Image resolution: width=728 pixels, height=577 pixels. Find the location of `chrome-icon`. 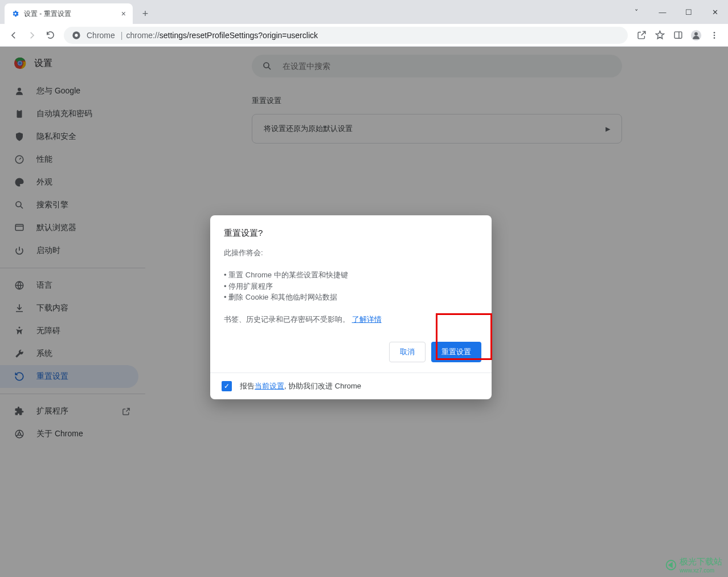

chrome-icon is located at coordinates (76, 35).